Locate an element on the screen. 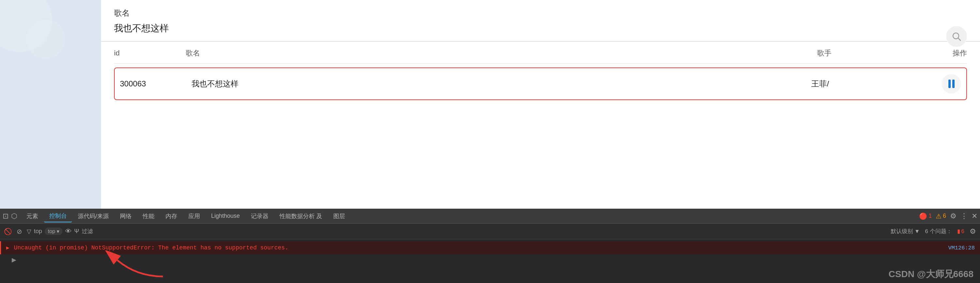 This screenshot has width=980, height=283. devtools-inspect-icon: ⊡ is located at coordinates (5, 216).